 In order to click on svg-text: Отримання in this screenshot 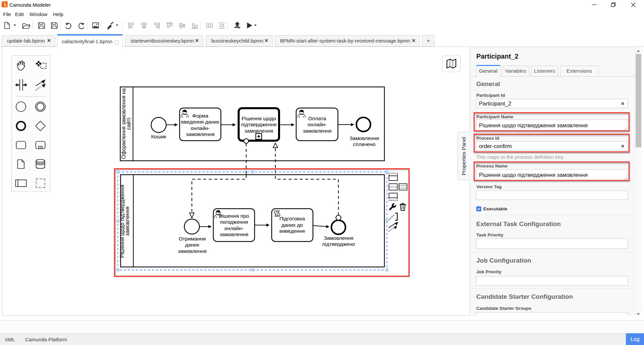, I will do `click(193, 238)`.